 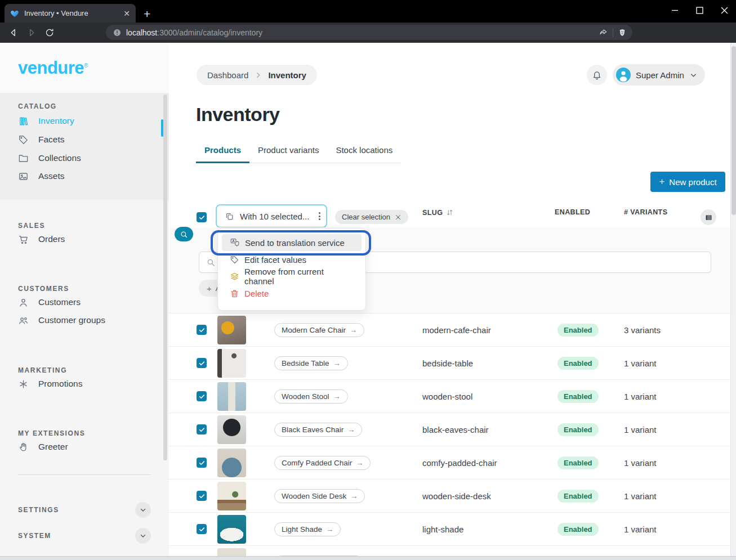 I want to click on sidebar-item-assets: Assets, so click(x=42, y=176).